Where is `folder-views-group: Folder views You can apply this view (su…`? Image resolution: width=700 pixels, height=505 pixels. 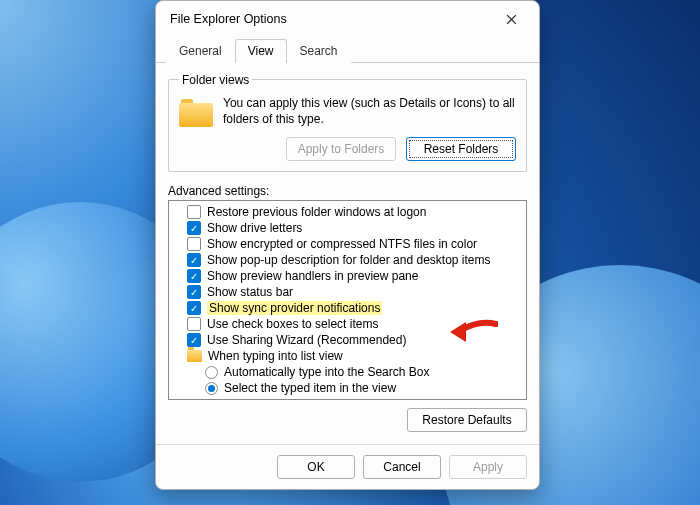
folder-views-group: Folder views You can apply this view (su… is located at coordinates (348, 122).